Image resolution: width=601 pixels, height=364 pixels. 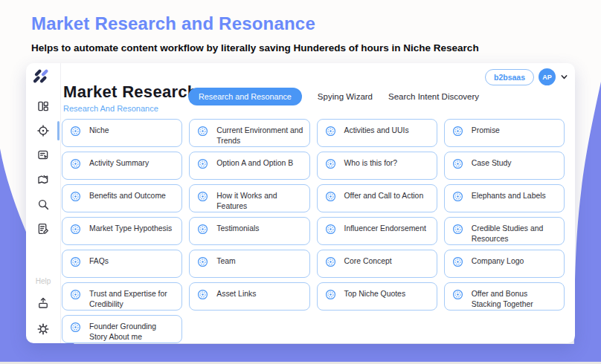 What do you see at coordinates (43, 303) in the screenshot?
I see `sidebar-item-export` at bounding box center [43, 303].